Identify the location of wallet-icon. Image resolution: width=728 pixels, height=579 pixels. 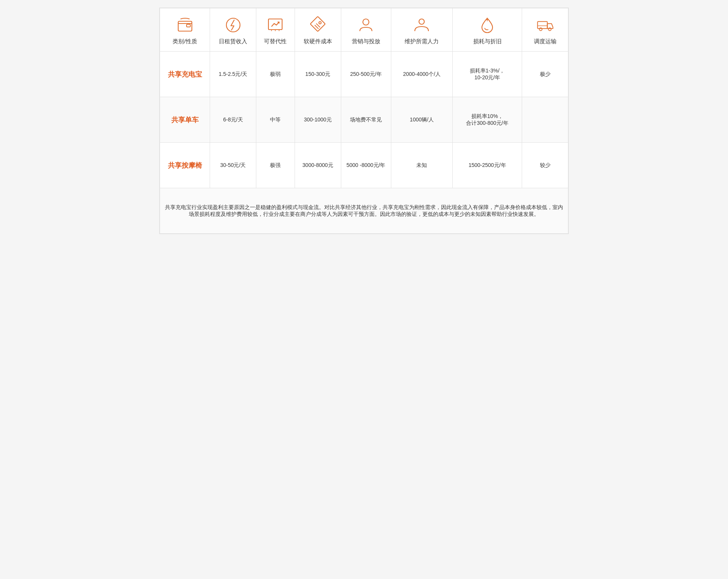
(185, 25).